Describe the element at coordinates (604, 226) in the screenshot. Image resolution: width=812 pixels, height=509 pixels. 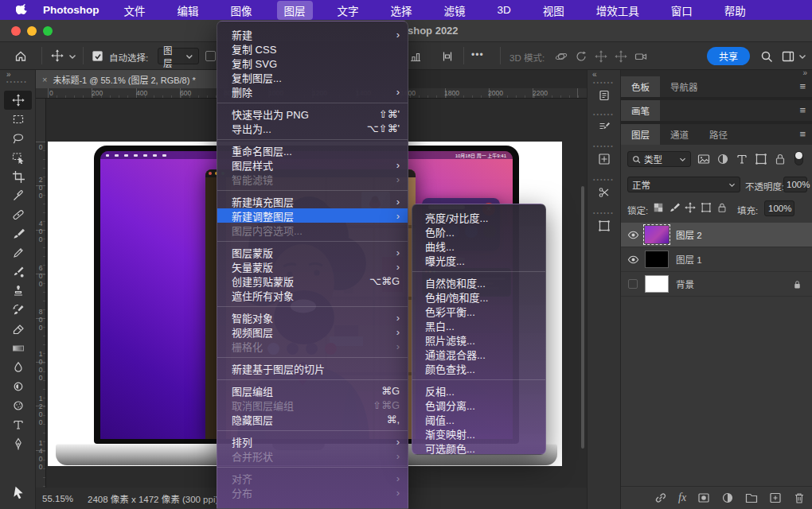
I see `panel-libraries` at that location.